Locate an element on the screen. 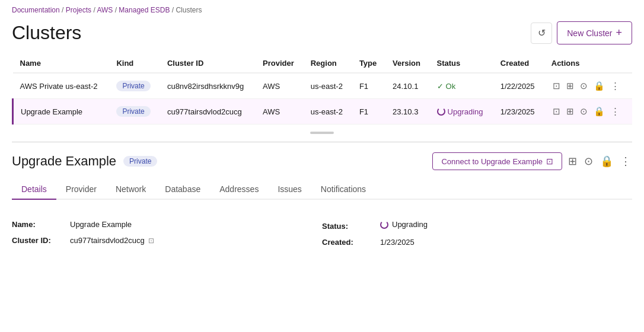 The height and width of the screenshot is (332, 644). cell-version: 23.10.3 is located at coordinates (408, 111).